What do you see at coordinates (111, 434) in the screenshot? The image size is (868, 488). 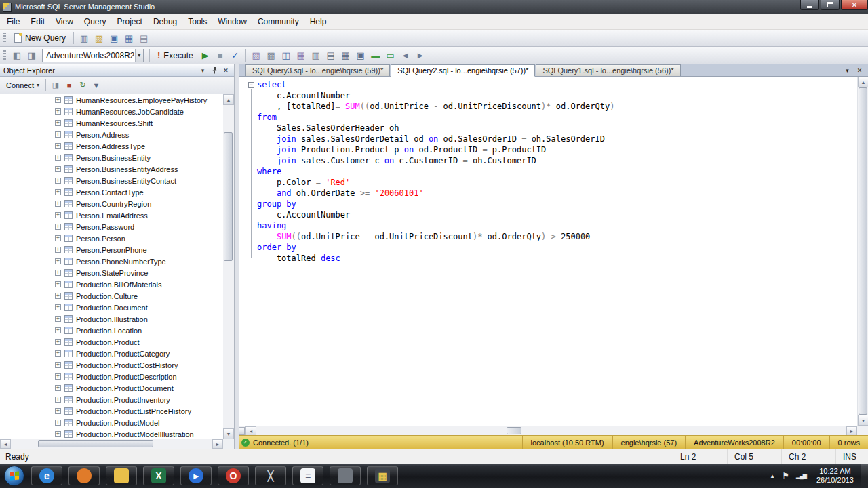 I see `tree-item: +Production.ProductModelIllustration` at bounding box center [111, 434].